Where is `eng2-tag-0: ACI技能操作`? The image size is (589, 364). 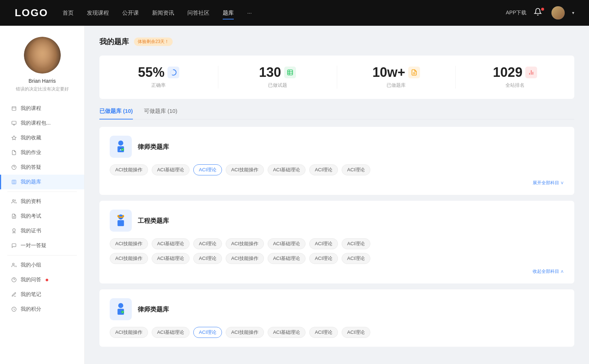
eng2-tag-0: ACI技能操作 is located at coordinates (129, 258).